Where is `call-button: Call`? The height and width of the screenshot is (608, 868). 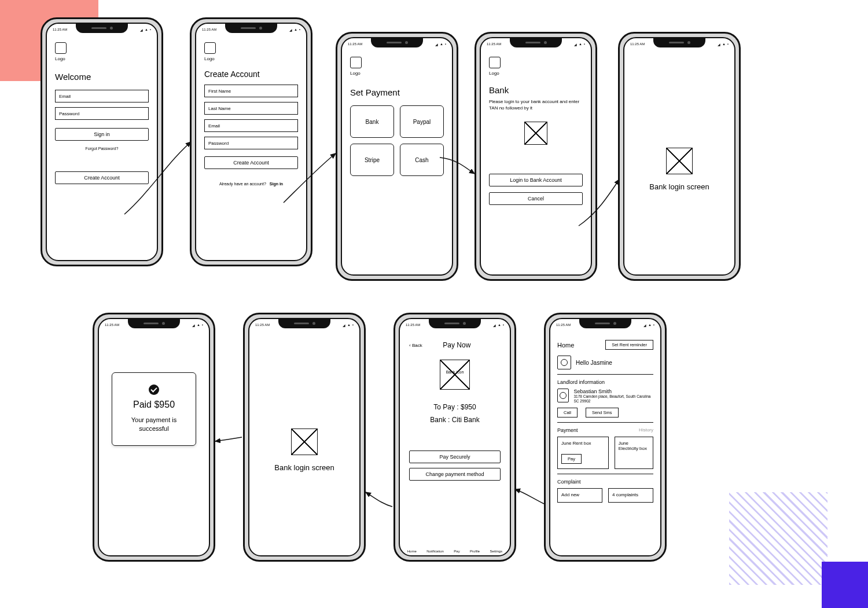
call-button: Call is located at coordinates (567, 412).